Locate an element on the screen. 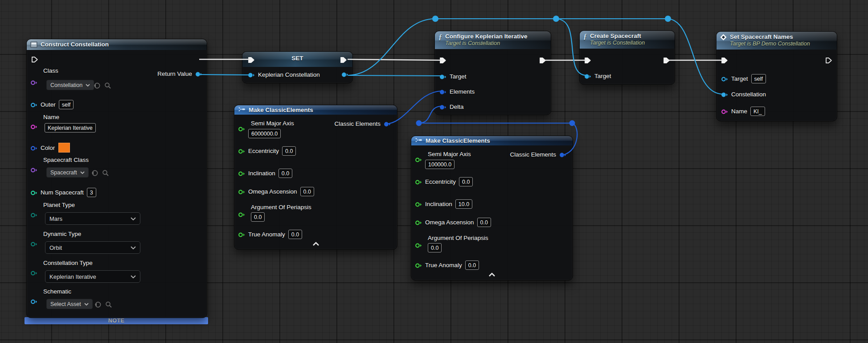 This screenshot has width=868, height=343. node-title: Configure Keplerian Iterative is located at coordinates (487, 37).